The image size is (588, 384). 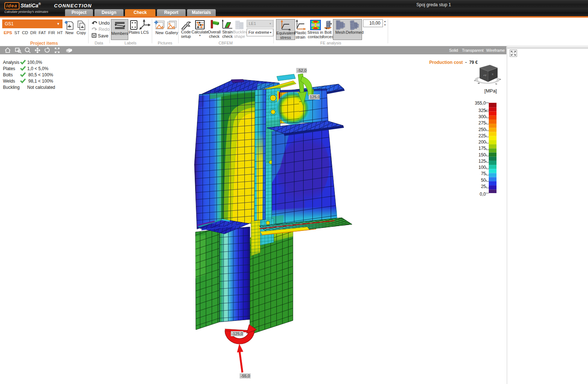 I want to click on svg-text: -52,0, so click(x=302, y=70).